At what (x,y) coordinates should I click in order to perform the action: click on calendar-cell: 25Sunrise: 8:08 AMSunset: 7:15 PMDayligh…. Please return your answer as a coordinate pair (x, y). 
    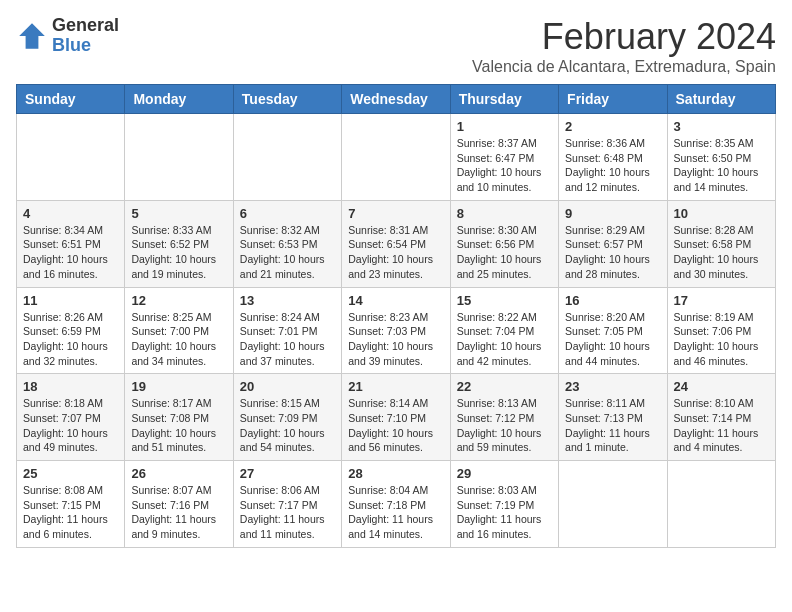
    Looking at the image, I should click on (71, 504).